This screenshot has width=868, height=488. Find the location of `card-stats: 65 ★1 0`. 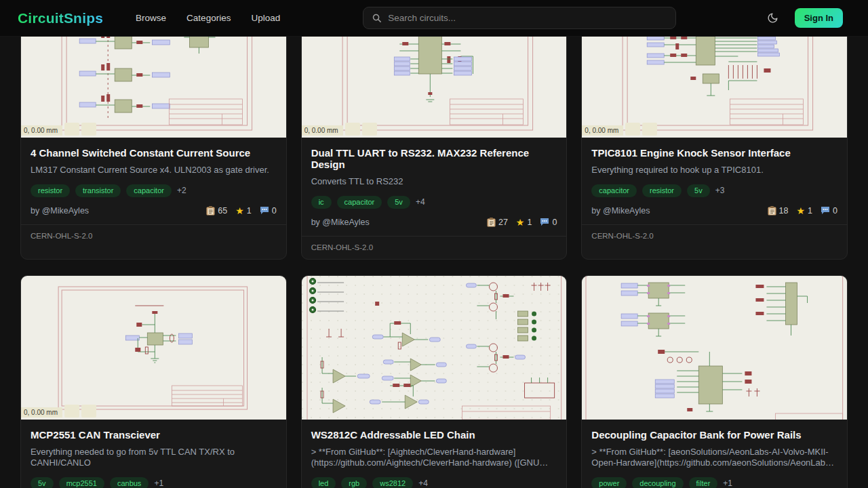

card-stats: 65 ★1 0 is located at coordinates (241, 211).